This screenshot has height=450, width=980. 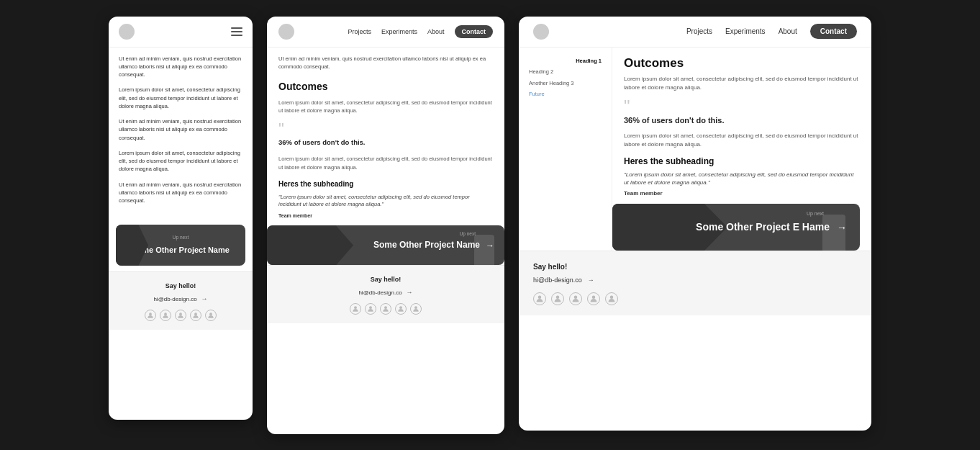 What do you see at coordinates (386, 202) in the screenshot?
I see `blockquote: "Lorem ipsum dolor sit amet, consectetur…` at bounding box center [386, 202].